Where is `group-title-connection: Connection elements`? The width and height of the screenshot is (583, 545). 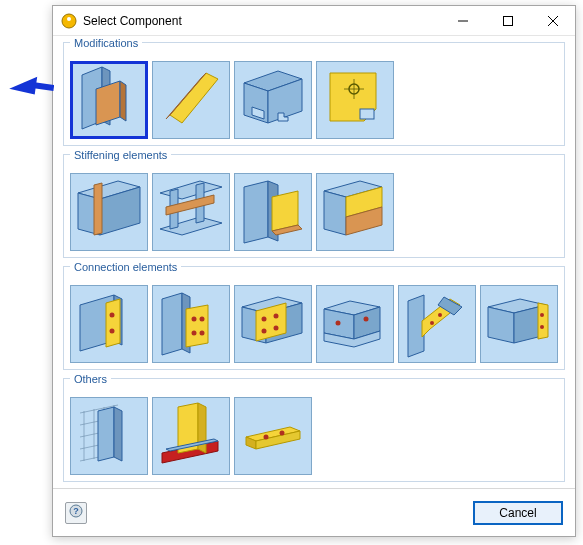 group-title-connection: Connection elements is located at coordinates (126, 267).